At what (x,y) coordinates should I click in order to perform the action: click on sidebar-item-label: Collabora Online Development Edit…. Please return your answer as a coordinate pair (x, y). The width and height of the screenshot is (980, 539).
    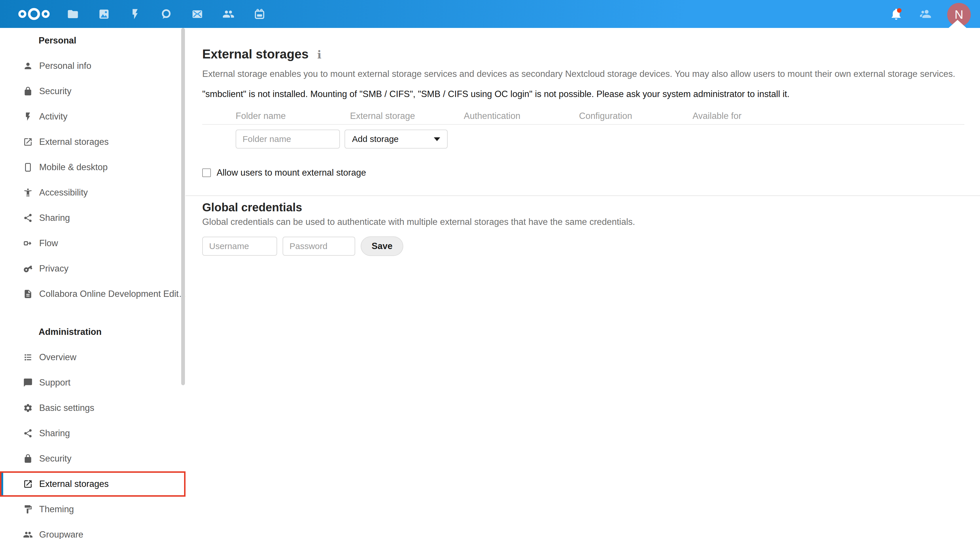
    Looking at the image, I should click on (113, 294).